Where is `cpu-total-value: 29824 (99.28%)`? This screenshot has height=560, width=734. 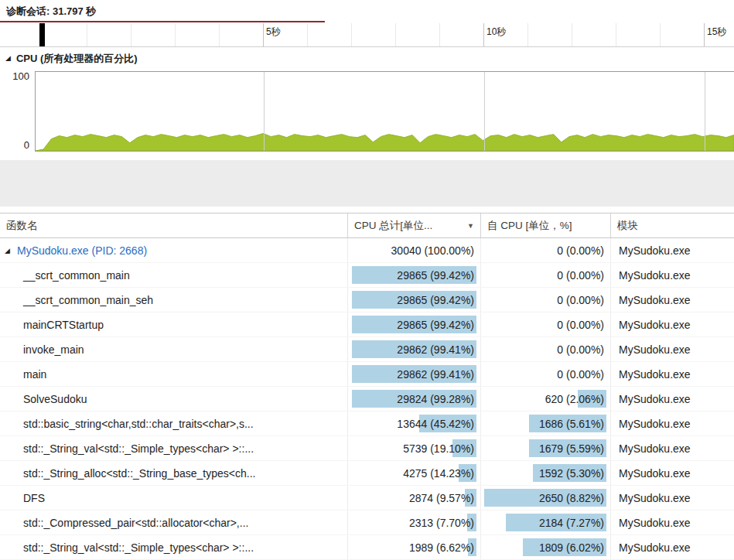
cpu-total-value: 29824 (99.28%) is located at coordinates (435, 399).